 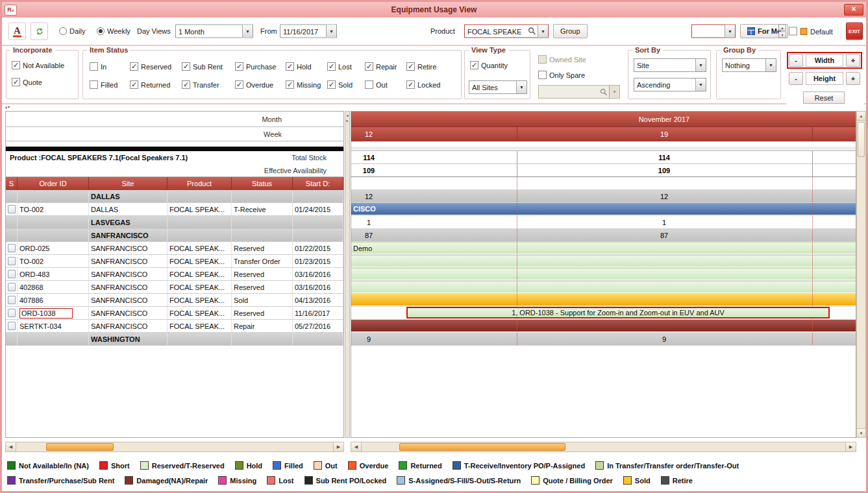 I want to click on checkbox-repair: Repair, so click(x=386, y=66).